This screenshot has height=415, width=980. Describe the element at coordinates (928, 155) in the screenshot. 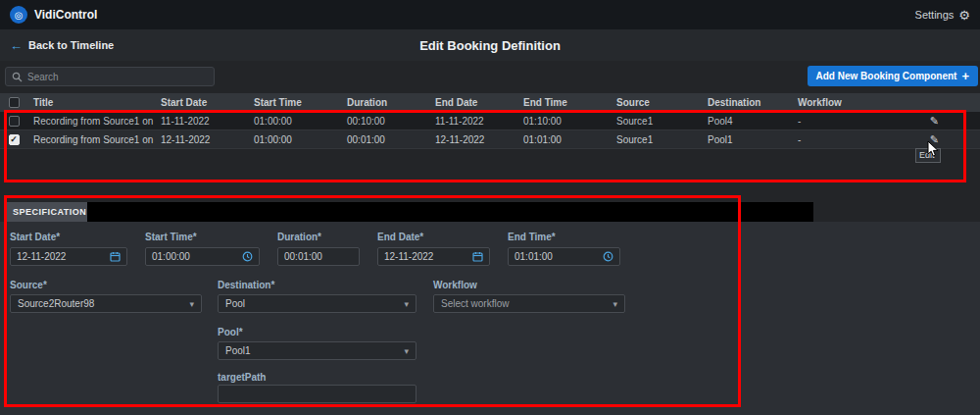

I see `edit-tooltip: Edit` at that location.